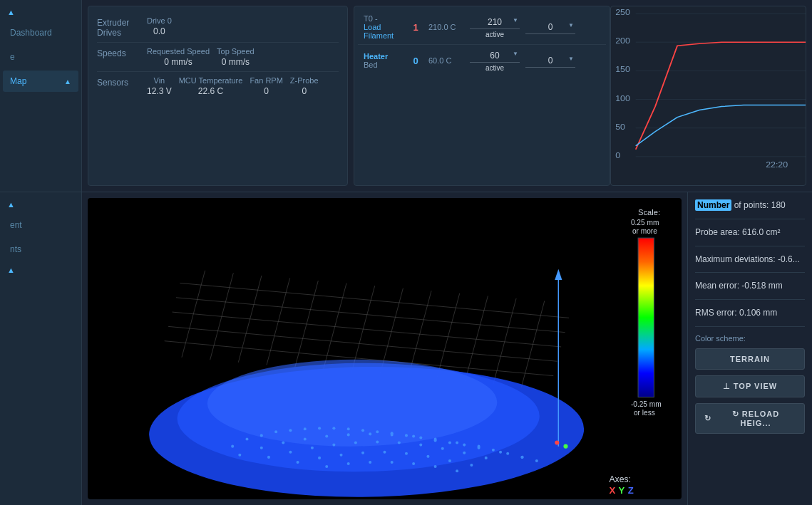  Describe the element at coordinates (750, 205) in the screenshot. I see `number-of-points: Number of points: 180` at that location.